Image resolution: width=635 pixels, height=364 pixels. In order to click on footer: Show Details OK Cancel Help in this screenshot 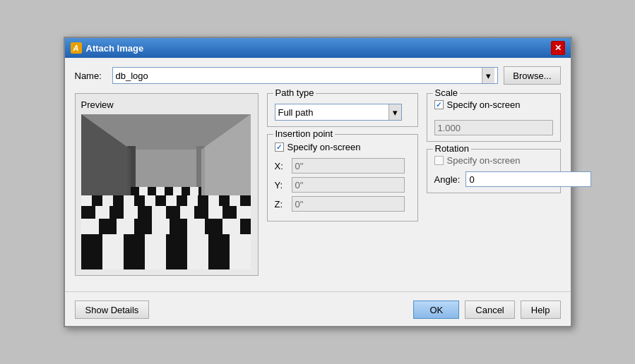, I will do `click(318, 309)`.